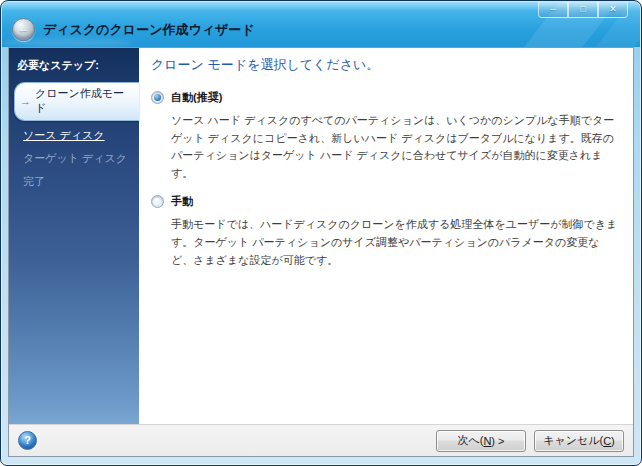 This screenshot has height=466, width=642. Describe the element at coordinates (74, 158) in the screenshot. I see `sidebar-item-target-disk: ターゲット ディスク` at that location.